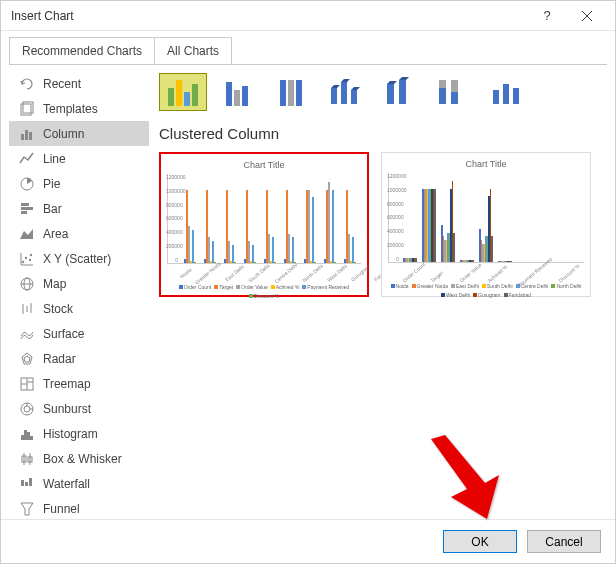 This screenshot has width=616, height=564. I want to click on close-icon, so click(587, 16).